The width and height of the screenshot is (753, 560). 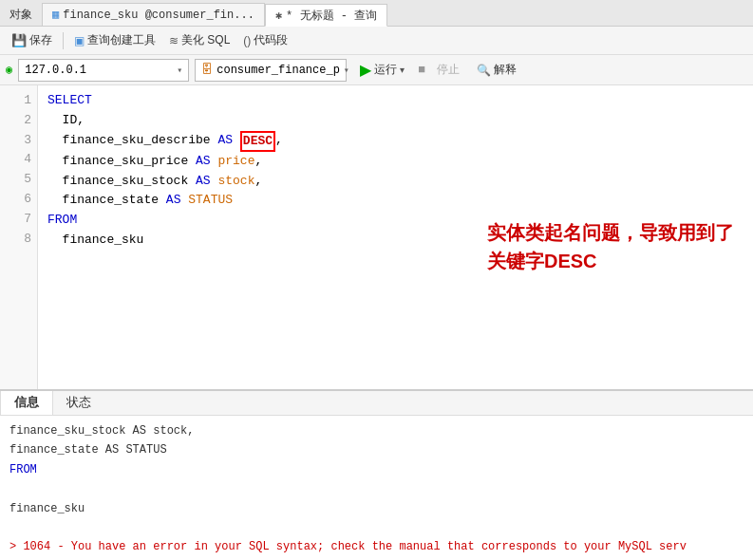 I want to click on separator1, so click(x=63, y=41).